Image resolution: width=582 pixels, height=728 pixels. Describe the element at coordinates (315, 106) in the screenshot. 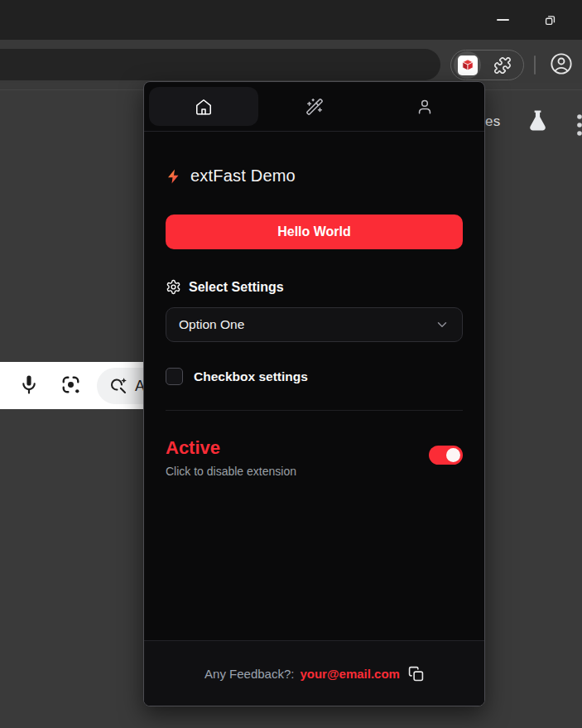

I see `tab-enhance` at that location.